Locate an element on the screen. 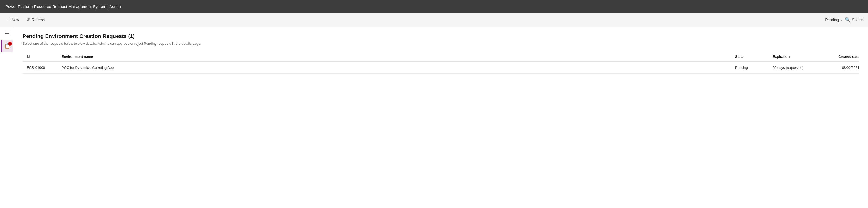 The height and width of the screenshot is (208, 868). column-header-name: Environment name is located at coordinates (394, 57).